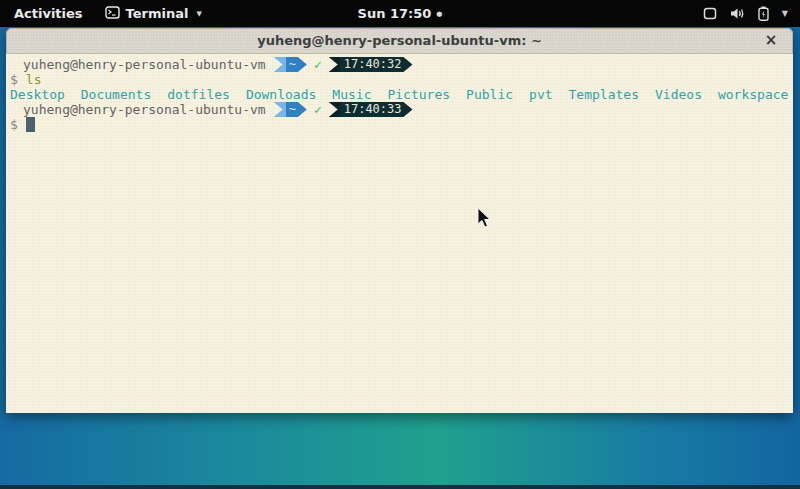  I want to click on input-line: $, so click(402, 124).